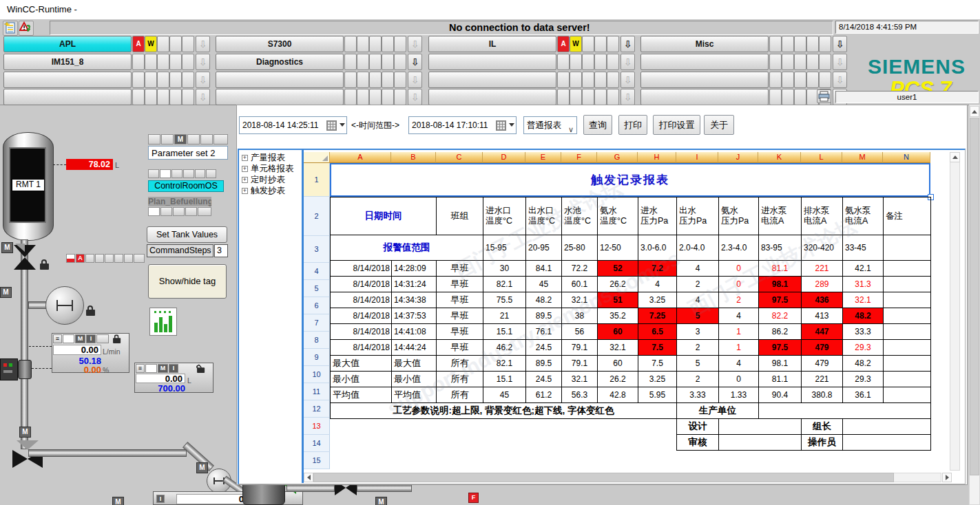  I want to click on manual-badge: M, so click(163, 369).